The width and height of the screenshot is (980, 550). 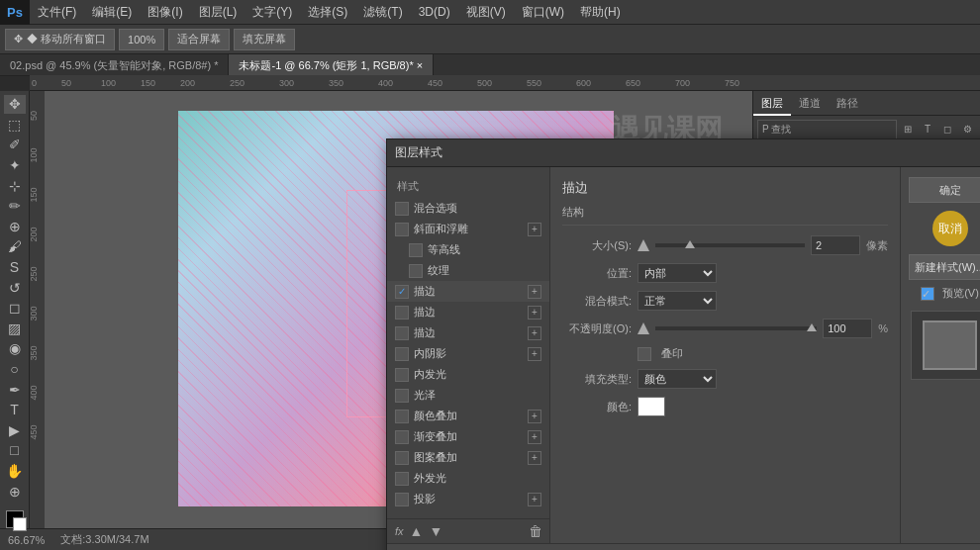 What do you see at coordinates (468, 313) in the screenshot?
I see `style-item-stroke2: 描边 +` at bounding box center [468, 313].